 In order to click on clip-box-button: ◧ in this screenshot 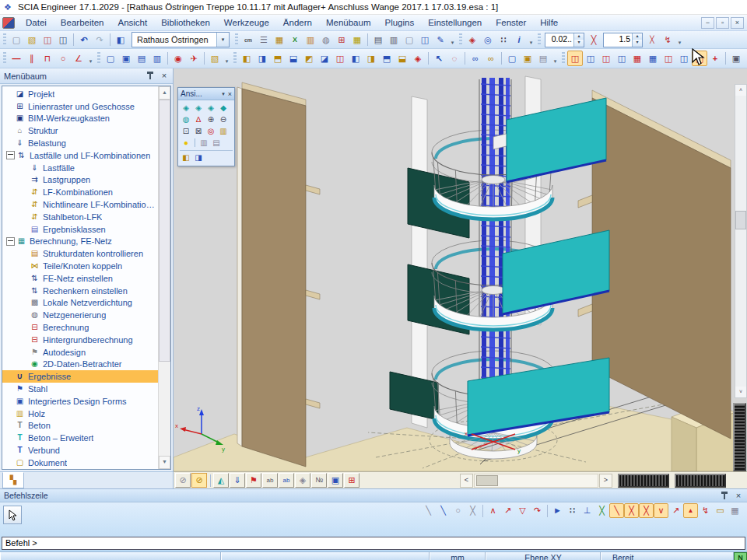, I will do `click(186, 157)`.